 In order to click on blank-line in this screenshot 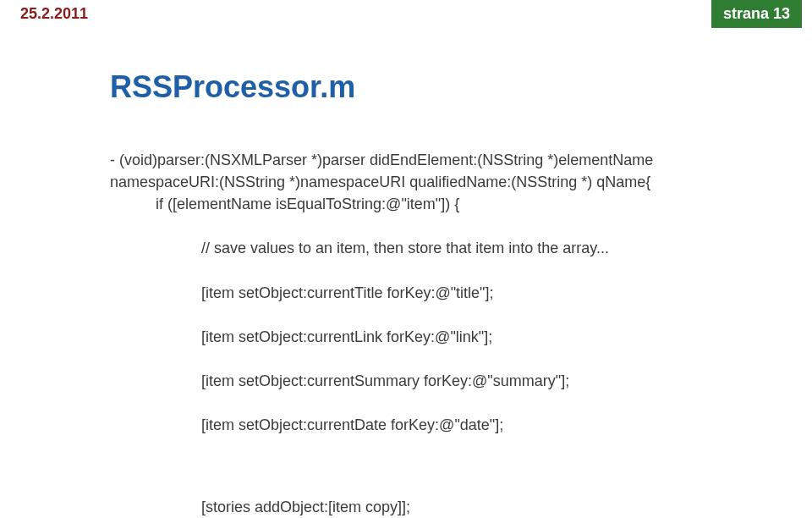, I will do `click(436, 466)`.